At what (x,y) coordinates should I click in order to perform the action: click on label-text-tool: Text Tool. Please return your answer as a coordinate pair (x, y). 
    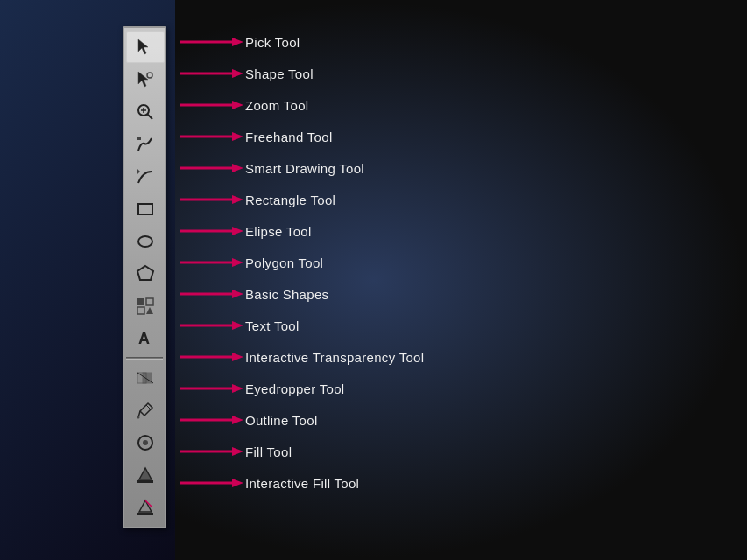
    Looking at the image, I should click on (272, 326).